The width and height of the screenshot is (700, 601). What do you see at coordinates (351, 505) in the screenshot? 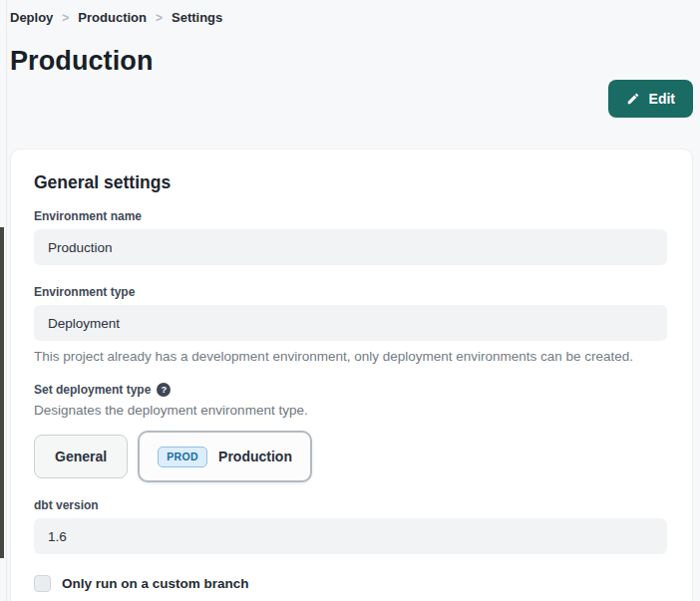
I see `dbt-version-label: dbt version` at bounding box center [351, 505].